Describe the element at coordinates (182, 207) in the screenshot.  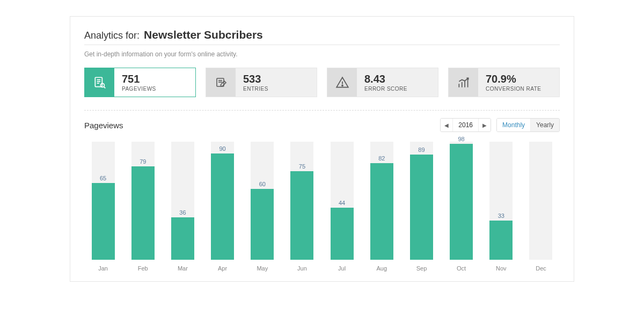
I see `chart-column: 36Mar` at that location.